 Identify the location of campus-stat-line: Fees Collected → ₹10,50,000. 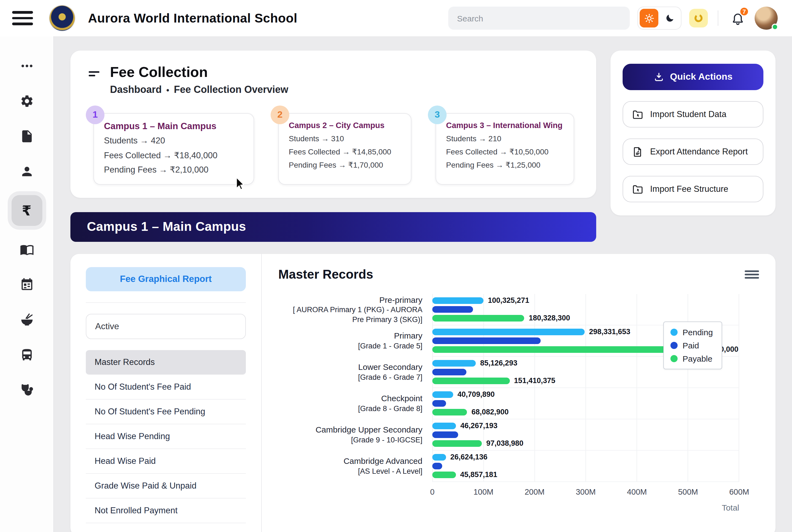
(505, 152).